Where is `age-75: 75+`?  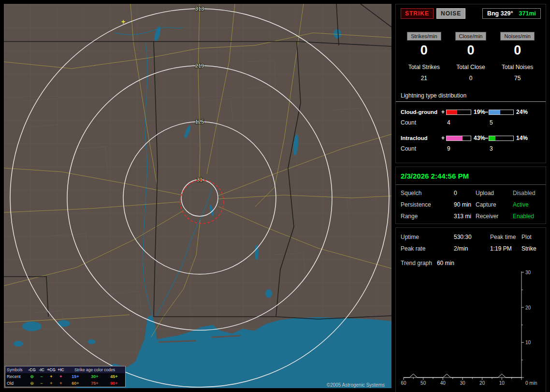 age-75: 75+ is located at coordinates (95, 383).